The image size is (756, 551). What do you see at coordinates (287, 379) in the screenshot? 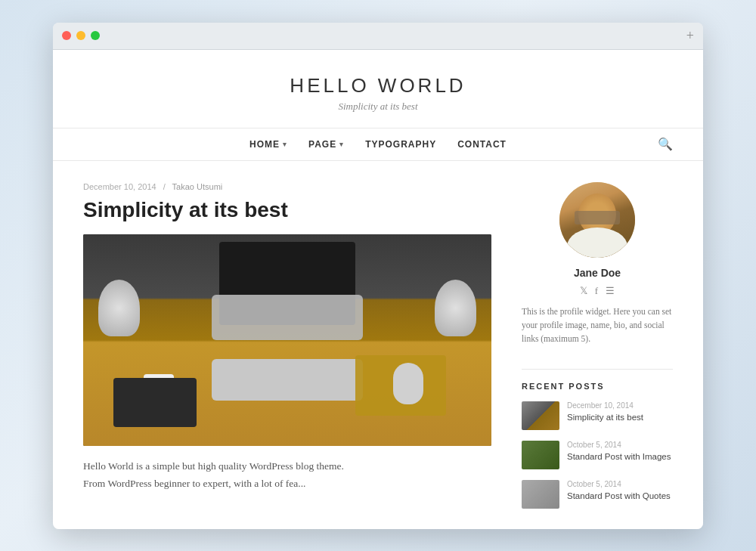
I see `keyboard-bottom` at bounding box center [287, 379].